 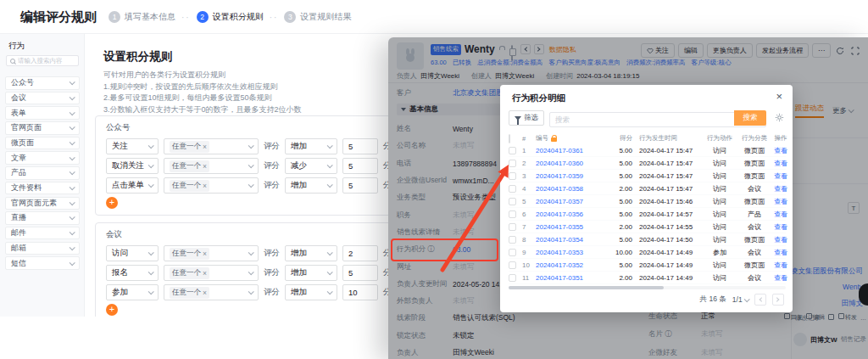 I want to click on sidebar-item: 产品, so click(x=42, y=173).